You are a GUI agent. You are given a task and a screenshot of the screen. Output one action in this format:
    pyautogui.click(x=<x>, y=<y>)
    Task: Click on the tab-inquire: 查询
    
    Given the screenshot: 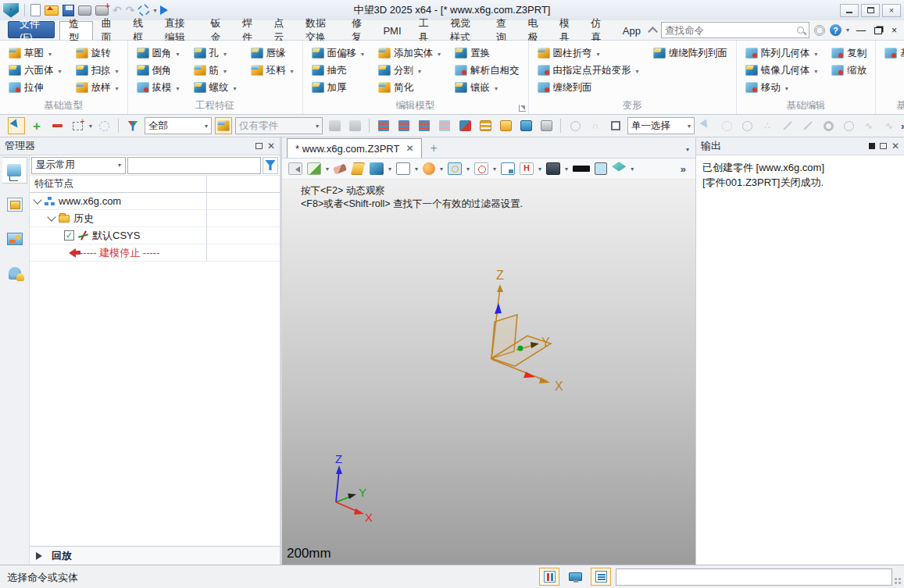 What is the action you would take?
    pyautogui.click(x=503, y=30)
    